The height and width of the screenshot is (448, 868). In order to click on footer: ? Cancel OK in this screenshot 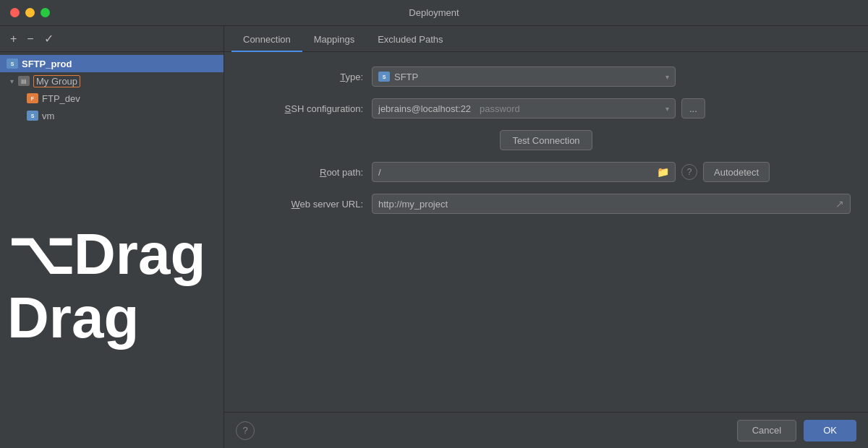, I will do `click(546, 430)`.